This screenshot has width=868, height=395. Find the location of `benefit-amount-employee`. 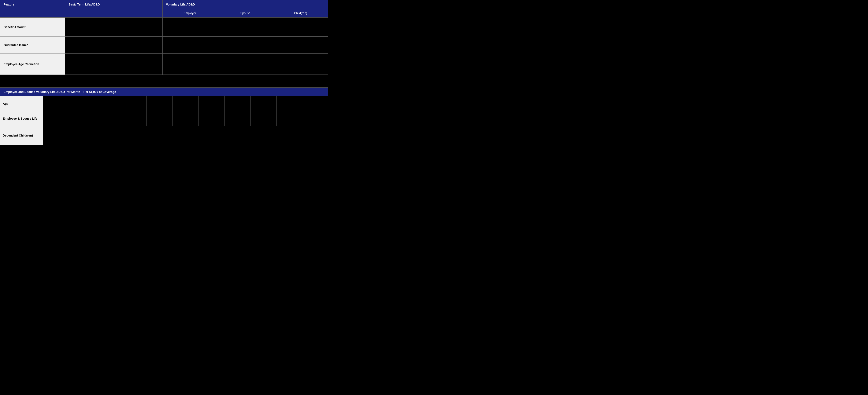

benefit-amount-employee is located at coordinates (190, 27).